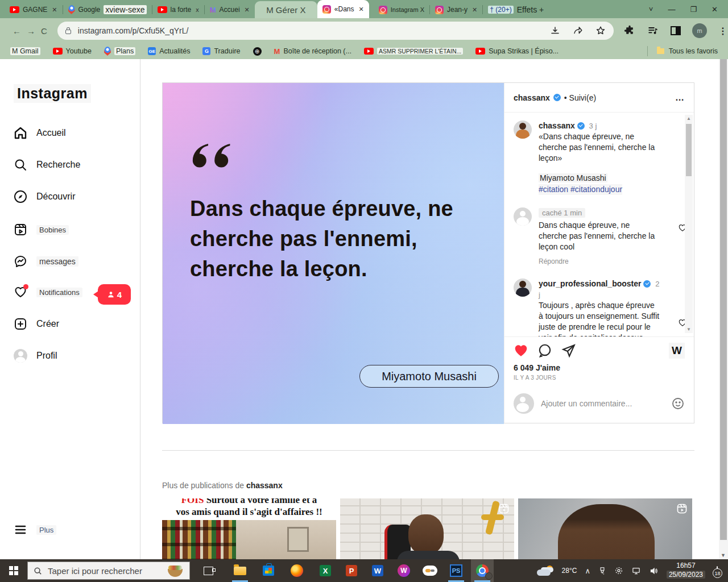 This screenshot has width=728, height=582. What do you see at coordinates (240, 571) in the screenshot?
I see `file-explorer-button` at bounding box center [240, 571].